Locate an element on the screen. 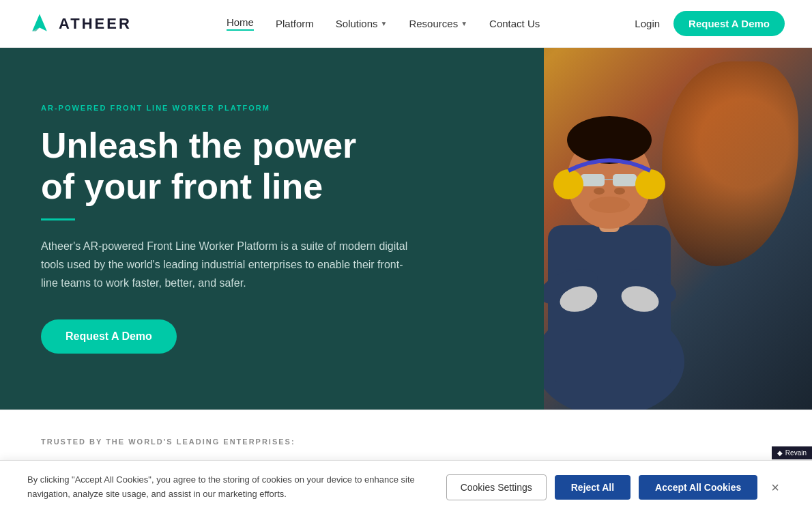 The width and height of the screenshot is (812, 514). nav-solutions: Solutions ▼ is located at coordinates (362, 23).